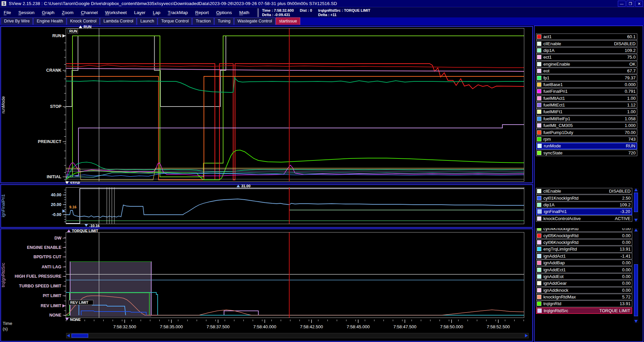 This screenshot has width=644, height=342. Describe the element at coordinates (147, 21) in the screenshot. I see `tab-launch: Launch` at that location.